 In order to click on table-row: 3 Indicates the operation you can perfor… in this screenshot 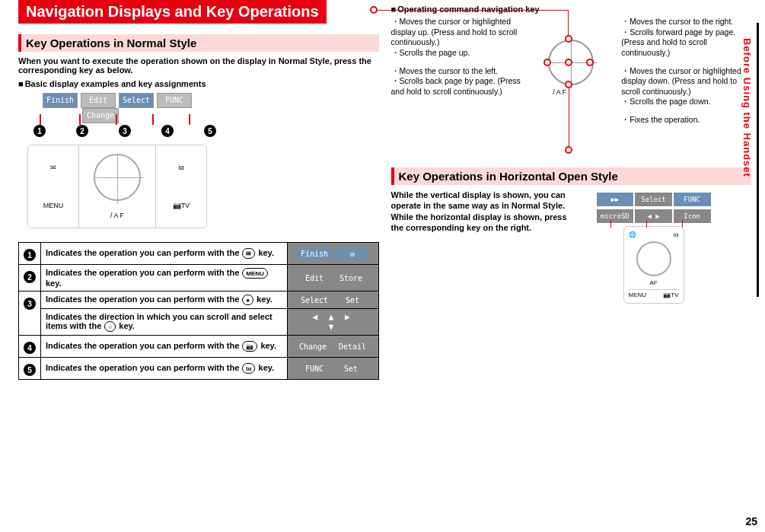, I will do `click(199, 300)`.